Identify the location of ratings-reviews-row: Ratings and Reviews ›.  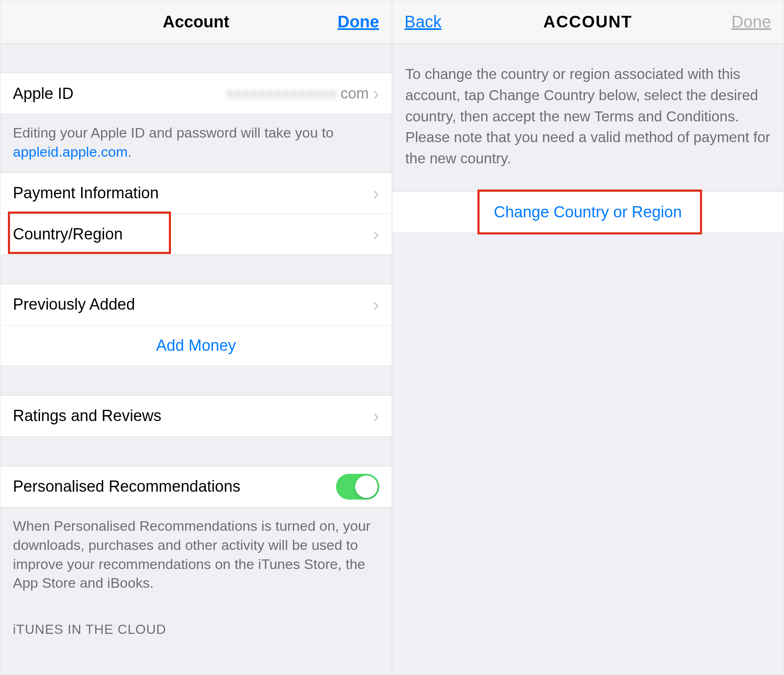
(196, 416).